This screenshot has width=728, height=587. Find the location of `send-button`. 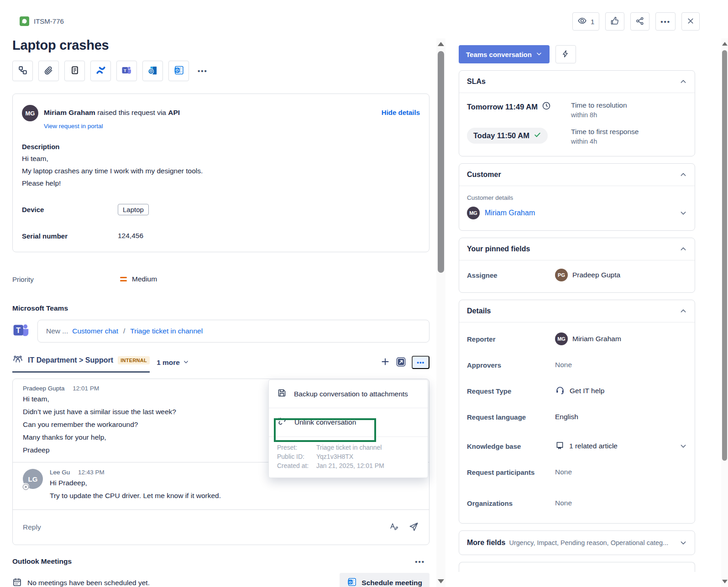

send-button is located at coordinates (414, 527).